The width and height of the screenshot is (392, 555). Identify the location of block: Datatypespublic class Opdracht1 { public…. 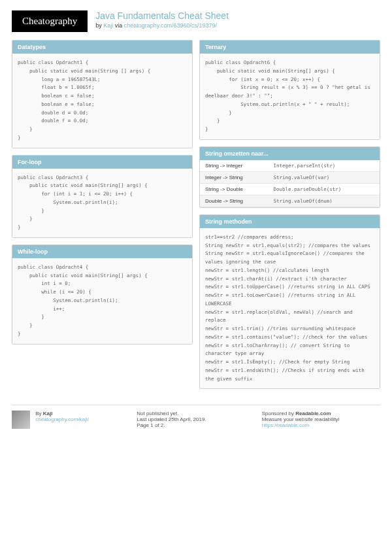
(102, 94).